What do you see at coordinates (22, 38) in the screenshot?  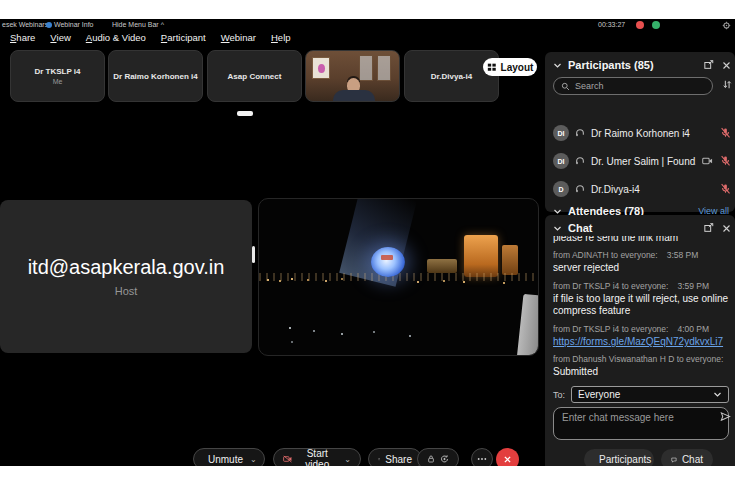 I see `menu-share: Share` at bounding box center [22, 38].